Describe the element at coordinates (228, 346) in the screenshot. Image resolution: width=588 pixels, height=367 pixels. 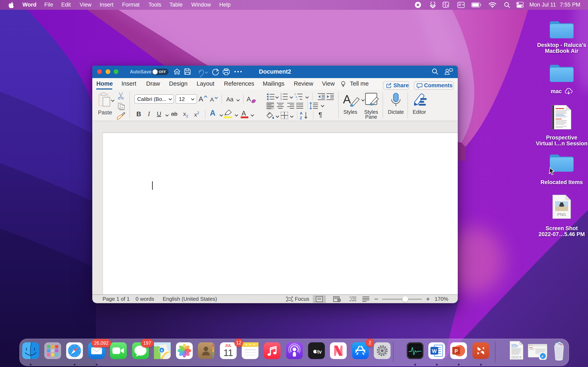
I see `svg-text: JUL` at that location.